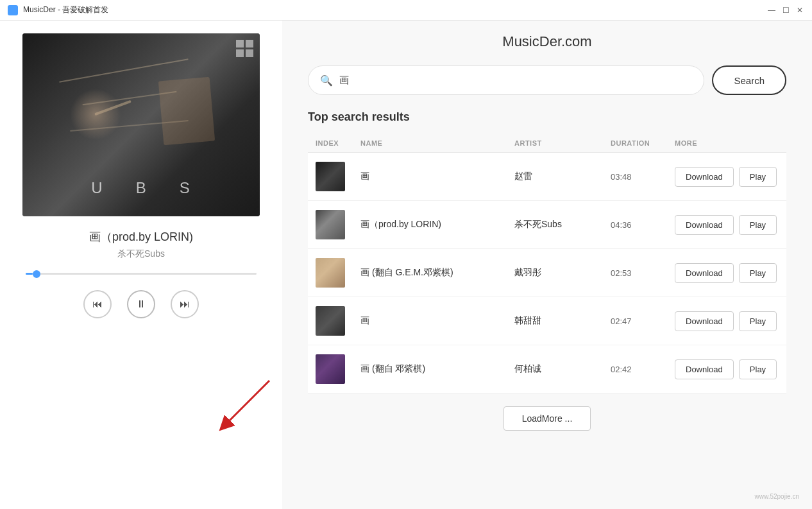 The height and width of the screenshot is (509, 812). Describe the element at coordinates (786, 10) in the screenshot. I see `maximize-button: ☐` at that location.